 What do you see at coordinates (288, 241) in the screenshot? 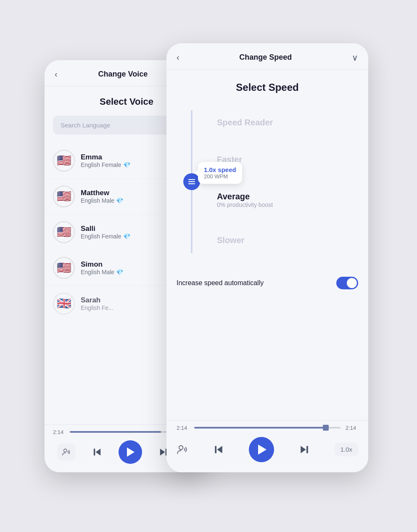
I see `slower-label: Slower` at bounding box center [288, 241].